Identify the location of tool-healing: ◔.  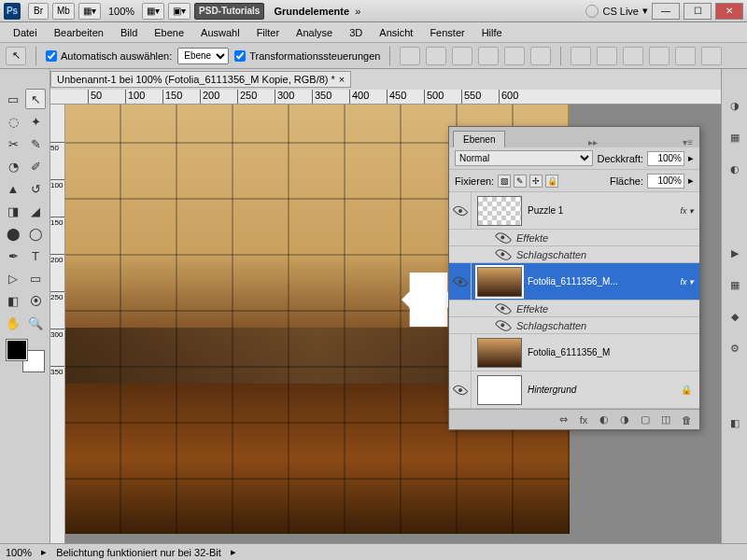
(13, 166).